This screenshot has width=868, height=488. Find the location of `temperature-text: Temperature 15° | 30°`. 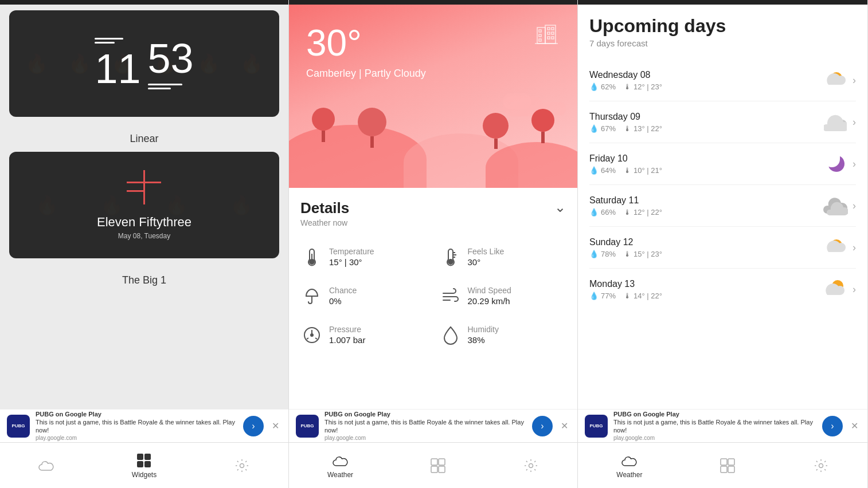

temperature-text: Temperature 15° | 30° is located at coordinates (352, 257).